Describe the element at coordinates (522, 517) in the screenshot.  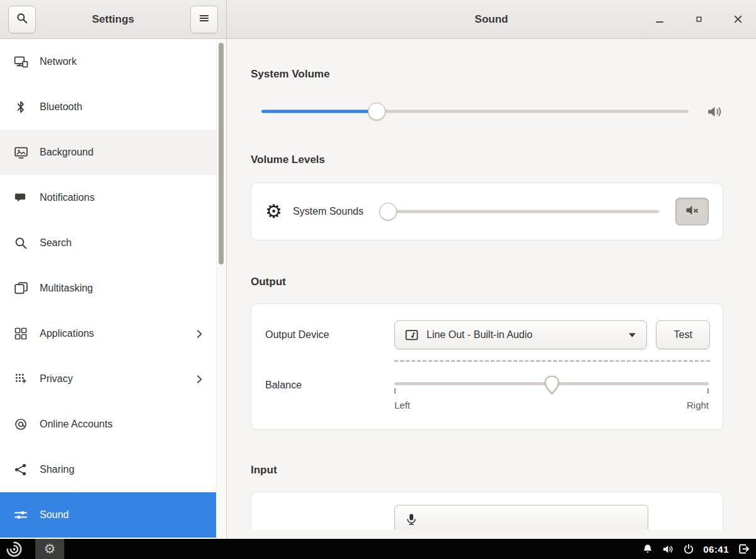
I see `input-device-dropdown` at that location.